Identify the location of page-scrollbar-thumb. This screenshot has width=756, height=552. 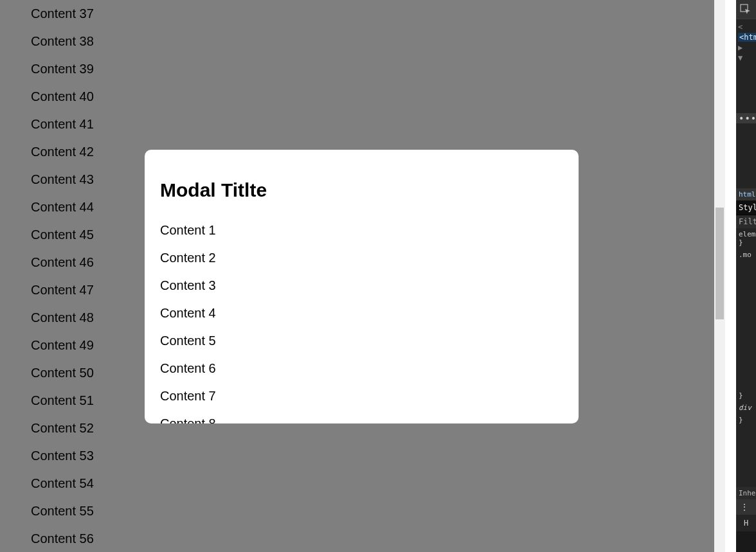
(720, 263).